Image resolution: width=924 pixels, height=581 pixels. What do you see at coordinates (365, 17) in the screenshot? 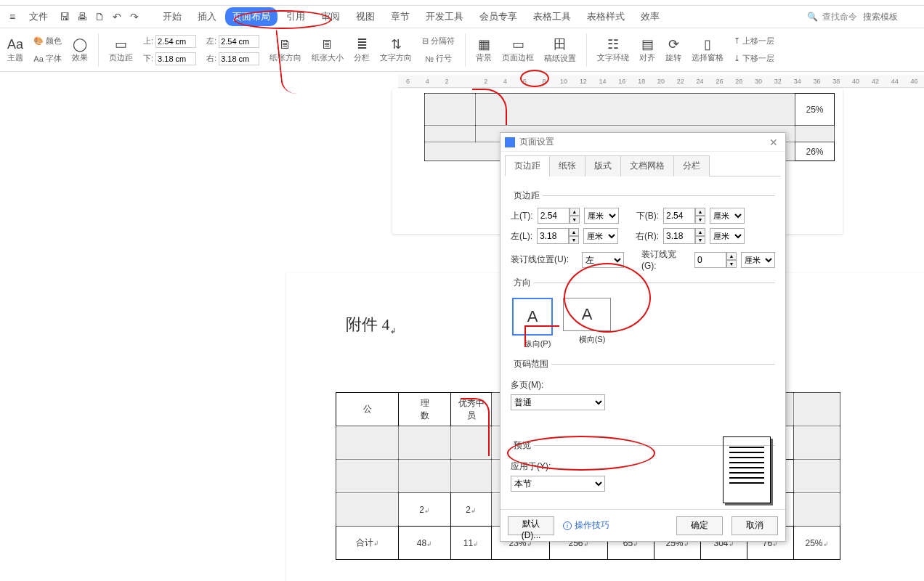
I see `tab-view: 视图` at bounding box center [365, 17].